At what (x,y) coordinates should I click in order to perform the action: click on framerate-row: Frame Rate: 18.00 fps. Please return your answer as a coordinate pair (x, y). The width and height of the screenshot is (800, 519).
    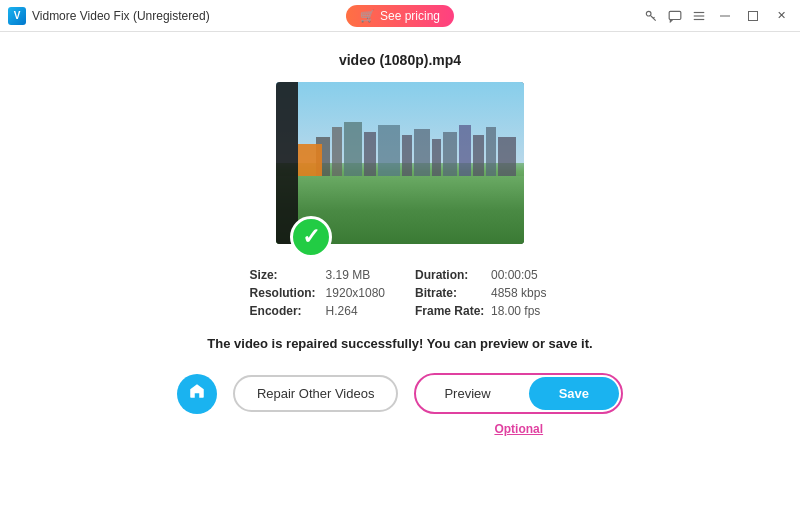
    Looking at the image, I should click on (482, 311).